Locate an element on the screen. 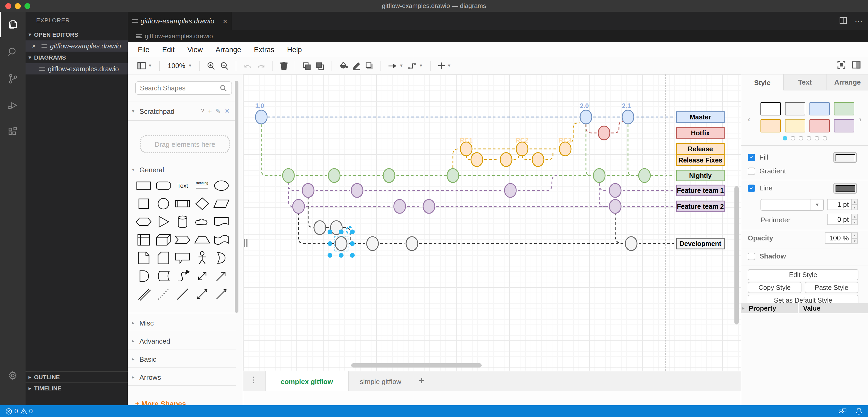  edit-style-button: Edit Style is located at coordinates (803, 275).